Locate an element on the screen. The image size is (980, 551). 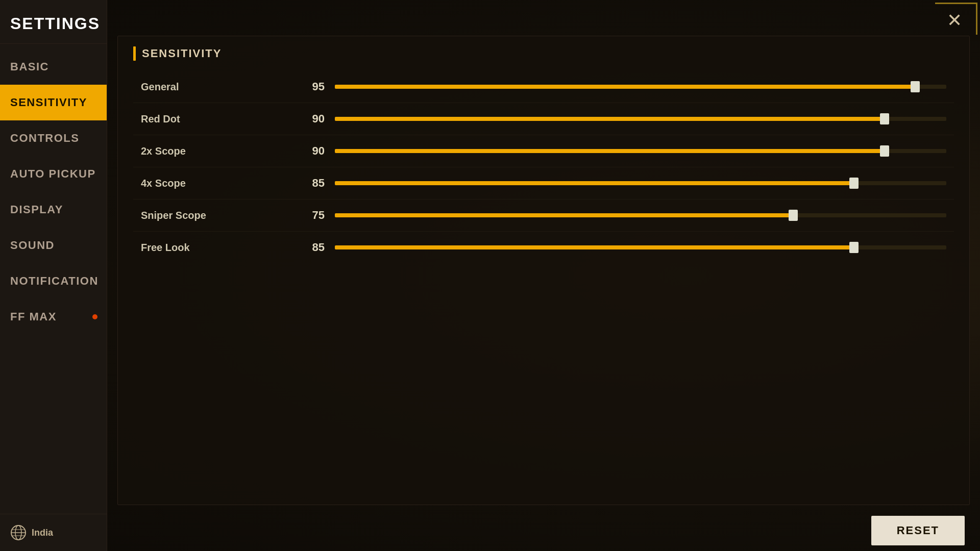
reset-button: RESET is located at coordinates (918, 531).